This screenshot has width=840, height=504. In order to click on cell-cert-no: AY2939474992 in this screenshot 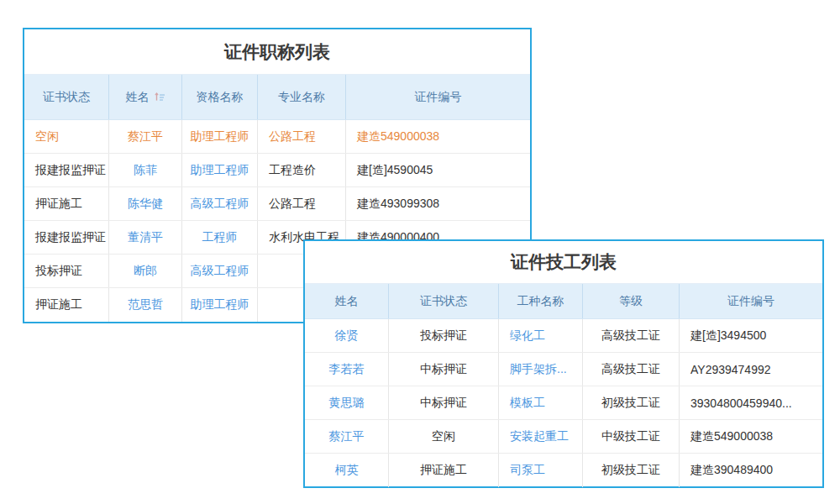, I will do `click(751, 370)`.